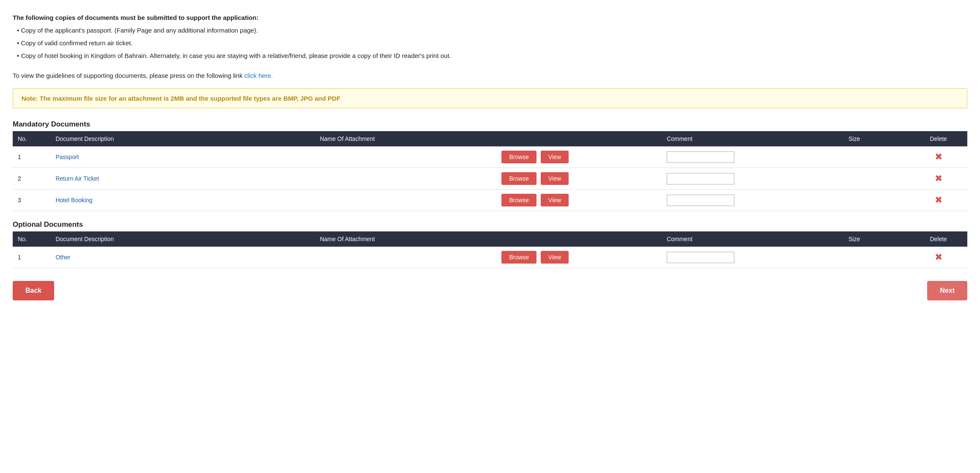  What do you see at coordinates (33, 291) in the screenshot?
I see `back-button: Back` at bounding box center [33, 291].